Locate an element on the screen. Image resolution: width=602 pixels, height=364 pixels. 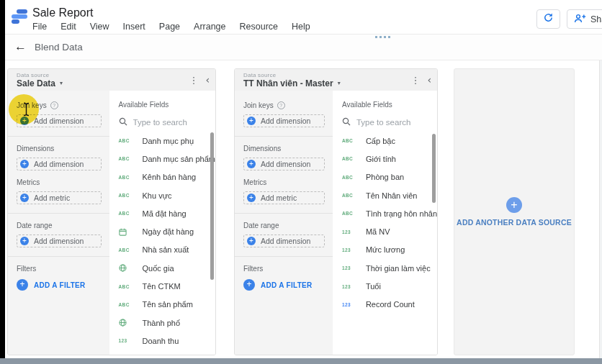
data-studio-logo-icon is located at coordinates (19, 17).